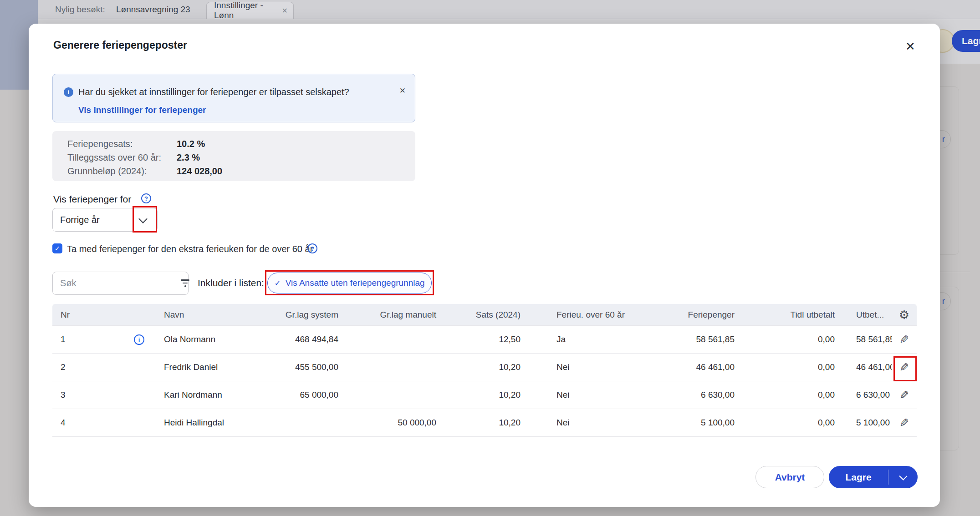 The width and height of the screenshot is (980, 516). What do you see at coordinates (215, 339) in the screenshot?
I see `cell-navn: Ola Normann` at bounding box center [215, 339].